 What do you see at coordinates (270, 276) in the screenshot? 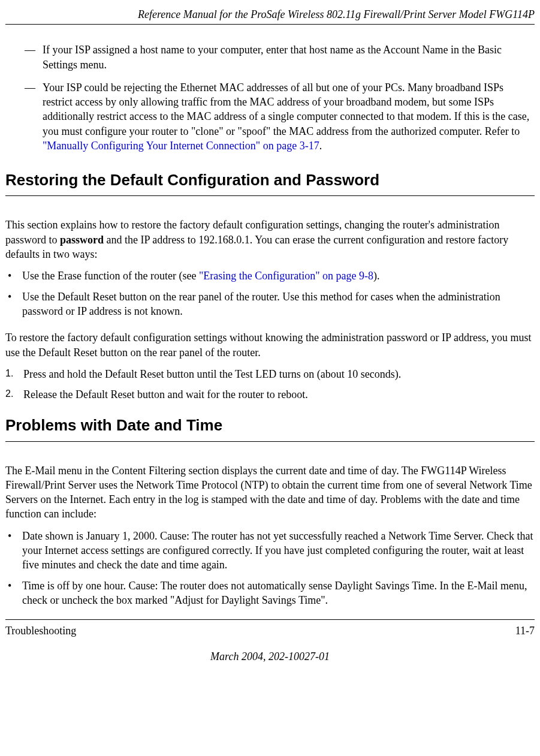
I see `bullet-item: • Use the Erase function of the router (…` at bounding box center [270, 276].